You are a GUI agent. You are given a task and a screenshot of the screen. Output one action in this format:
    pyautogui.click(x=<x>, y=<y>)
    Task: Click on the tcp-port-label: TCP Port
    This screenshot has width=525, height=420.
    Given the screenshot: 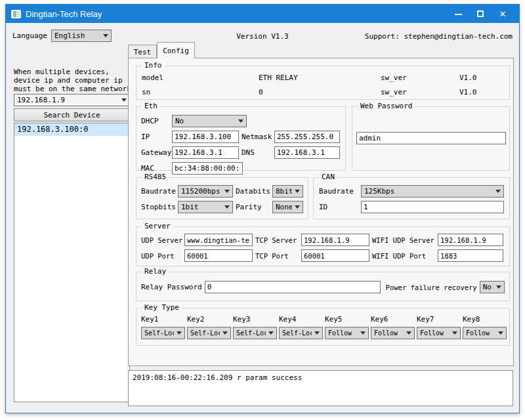 What is the action you would take?
    pyautogui.click(x=278, y=256)
    